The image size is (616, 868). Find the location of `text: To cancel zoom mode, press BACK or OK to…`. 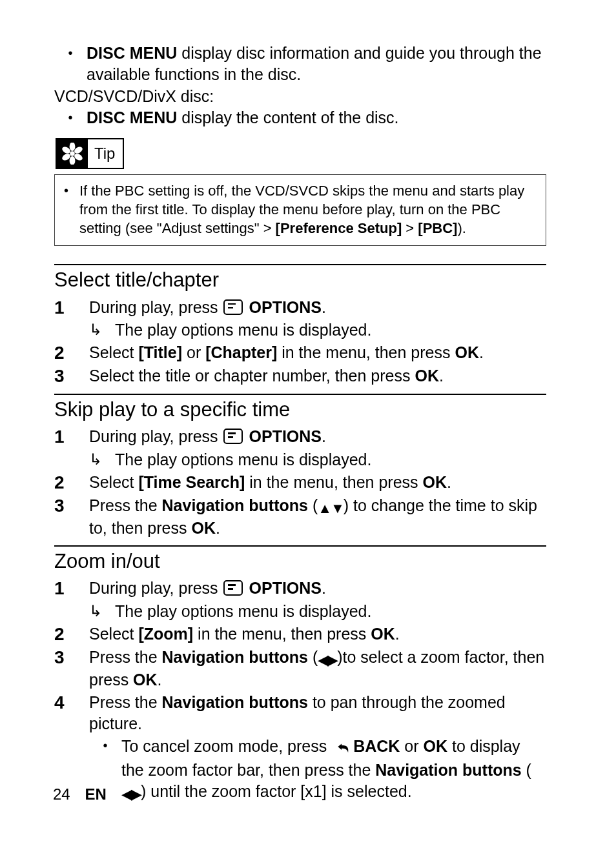

text: To cancel zoom mode, press BACK or OK to… is located at coordinates (334, 769).